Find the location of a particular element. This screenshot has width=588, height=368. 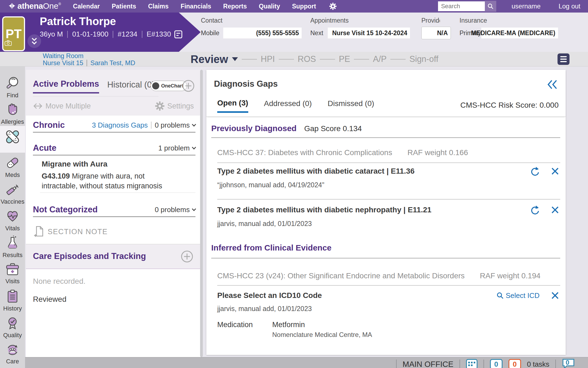

problem-item-desc: G43.109 Migrane with aura, not intractab… is located at coordinates (106, 181).